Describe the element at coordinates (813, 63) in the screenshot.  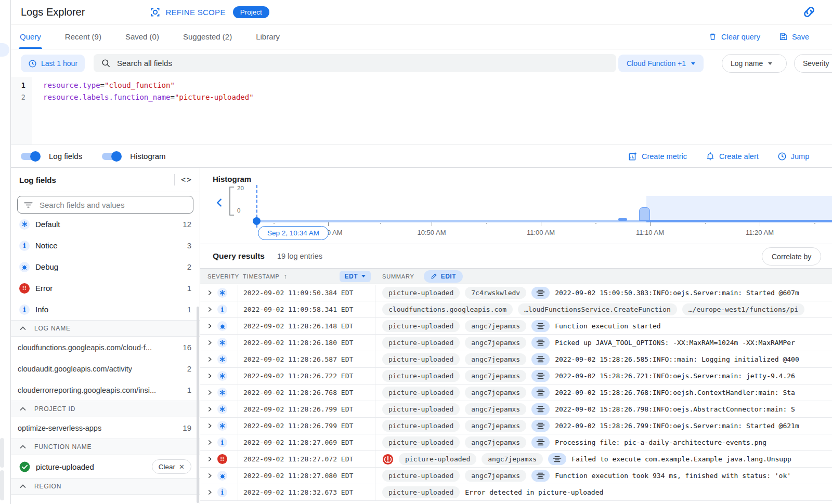
I see `severity-filter: Severity` at that location.